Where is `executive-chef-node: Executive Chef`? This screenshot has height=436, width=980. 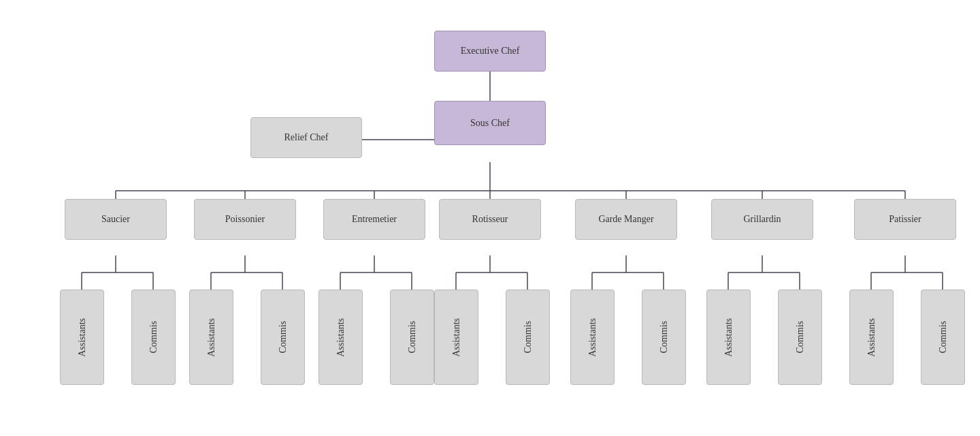 executive-chef-node: Executive Chef is located at coordinates (490, 51).